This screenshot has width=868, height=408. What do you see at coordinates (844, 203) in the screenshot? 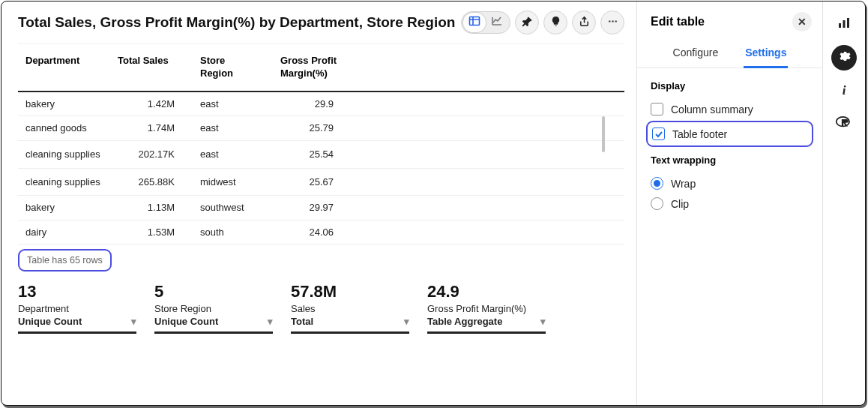
I see `right-rail: i` at bounding box center [844, 203].